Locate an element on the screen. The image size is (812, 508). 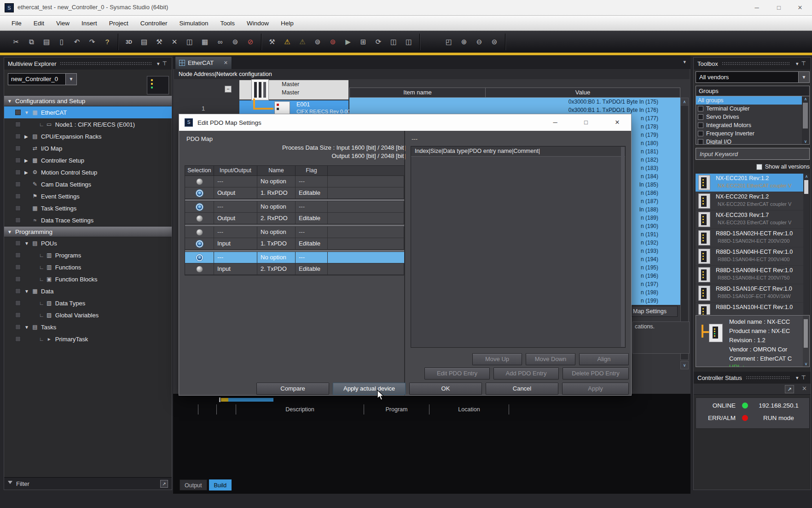
tree-section-configurations-and-setup: ▼Configurations and Setup is located at coordinates (88, 101).